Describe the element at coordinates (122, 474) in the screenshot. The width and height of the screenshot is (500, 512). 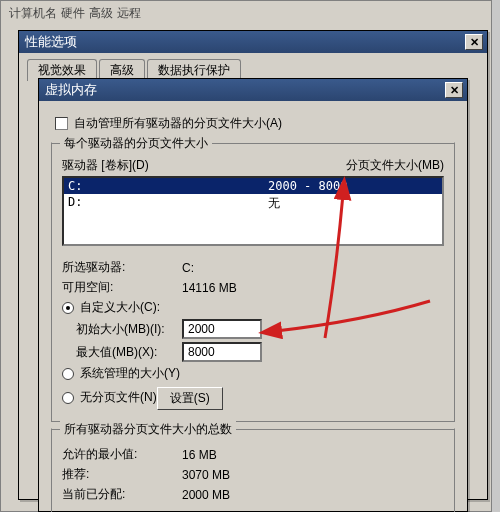
I see `recommended-label: 推荐:` at that location.